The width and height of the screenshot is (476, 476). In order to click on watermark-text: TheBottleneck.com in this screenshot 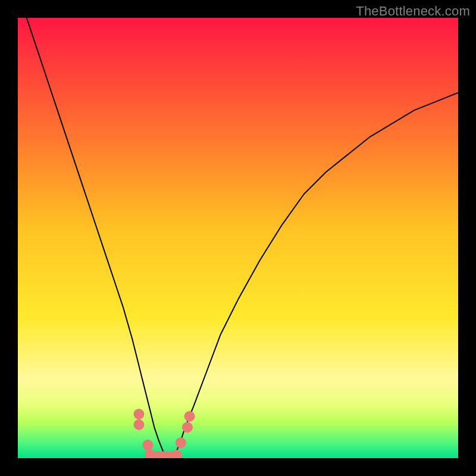, I will do `click(413, 11)`.